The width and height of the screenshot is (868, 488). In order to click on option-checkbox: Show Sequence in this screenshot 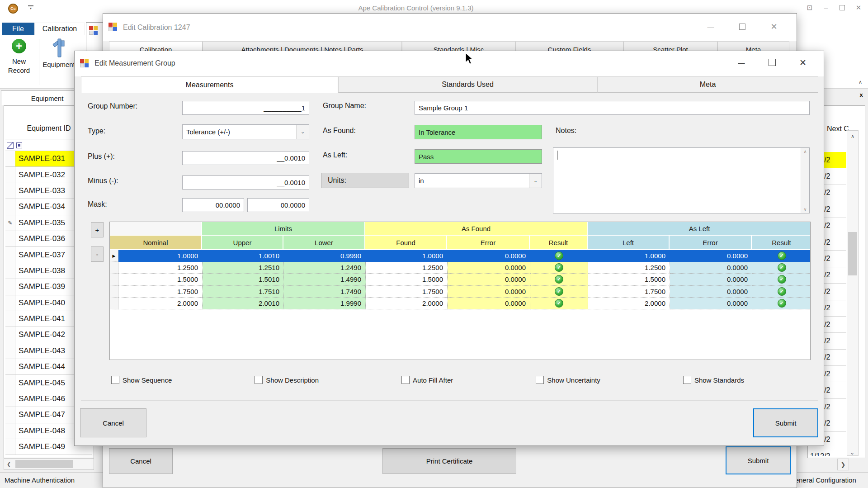, I will do `click(142, 380)`.